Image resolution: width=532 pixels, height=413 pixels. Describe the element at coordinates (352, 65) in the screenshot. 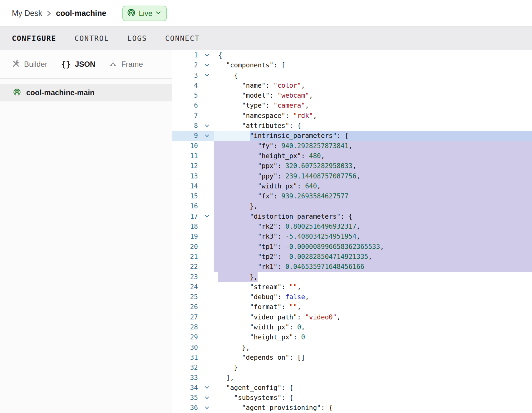

I see `code-line: 2 "components": [` at that location.